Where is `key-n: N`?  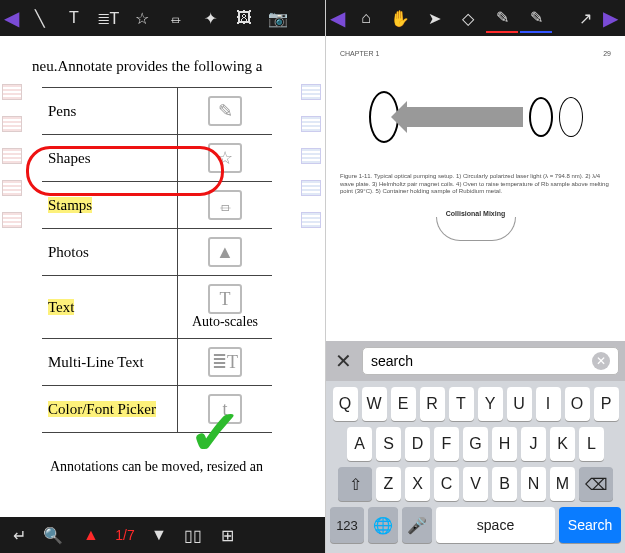 key-n: N is located at coordinates (534, 484).